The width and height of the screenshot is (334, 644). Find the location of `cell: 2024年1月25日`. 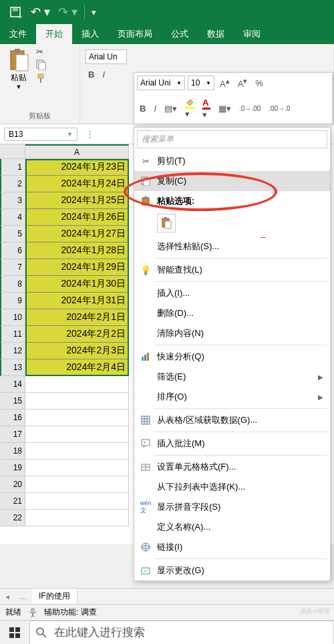

cell: 2024年1月25日 is located at coordinates (77, 200).